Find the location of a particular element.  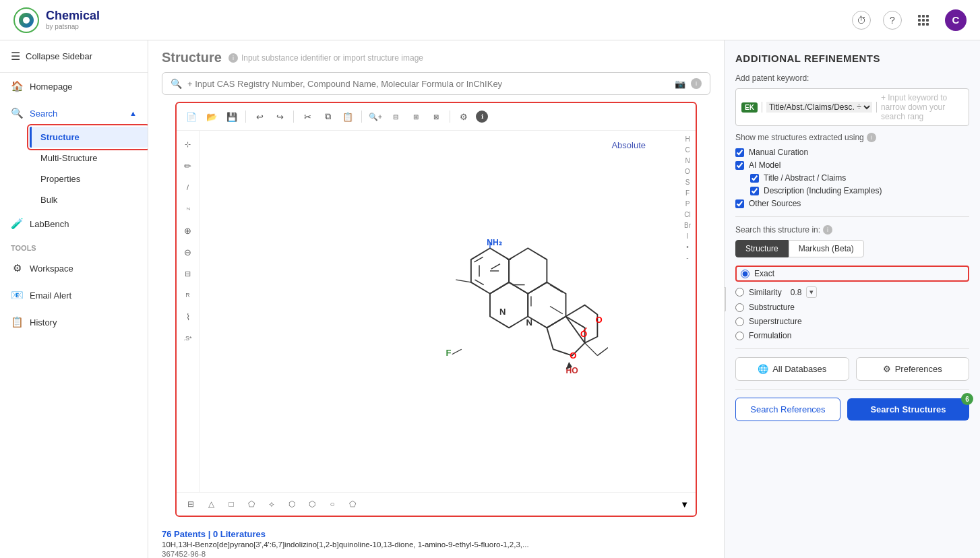

search-structures-btn: Search Structures 6 is located at coordinates (909, 410).